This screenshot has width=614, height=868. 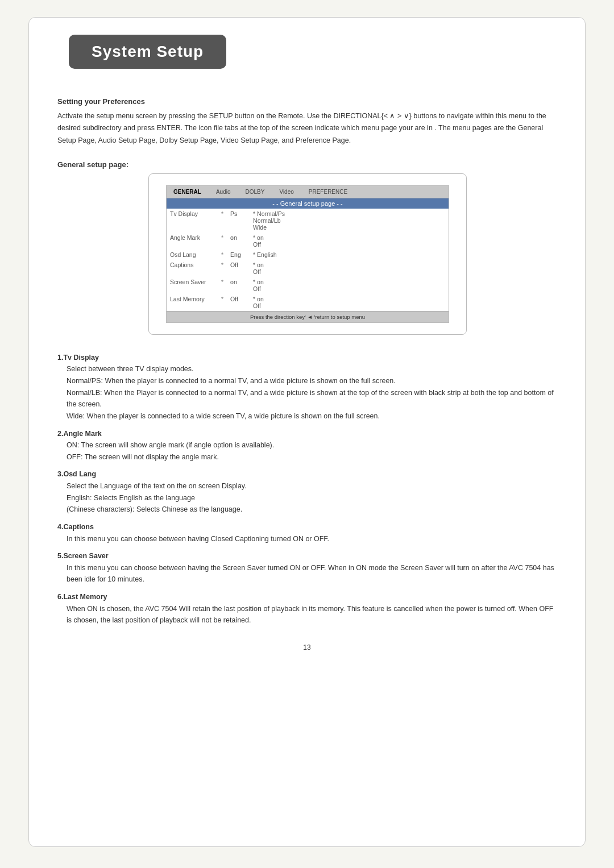 What do you see at coordinates (349, 285) in the screenshot?
I see `row-options-screen-saver: * onOff` at bounding box center [349, 285].